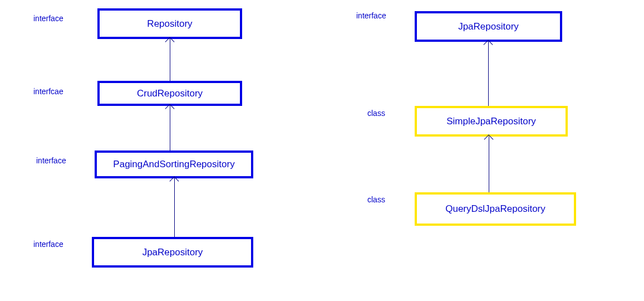 The image size is (644, 301). What do you see at coordinates (170, 94) in the screenshot?
I see `box-label: CrudRepository` at bounding box center [170, 94].